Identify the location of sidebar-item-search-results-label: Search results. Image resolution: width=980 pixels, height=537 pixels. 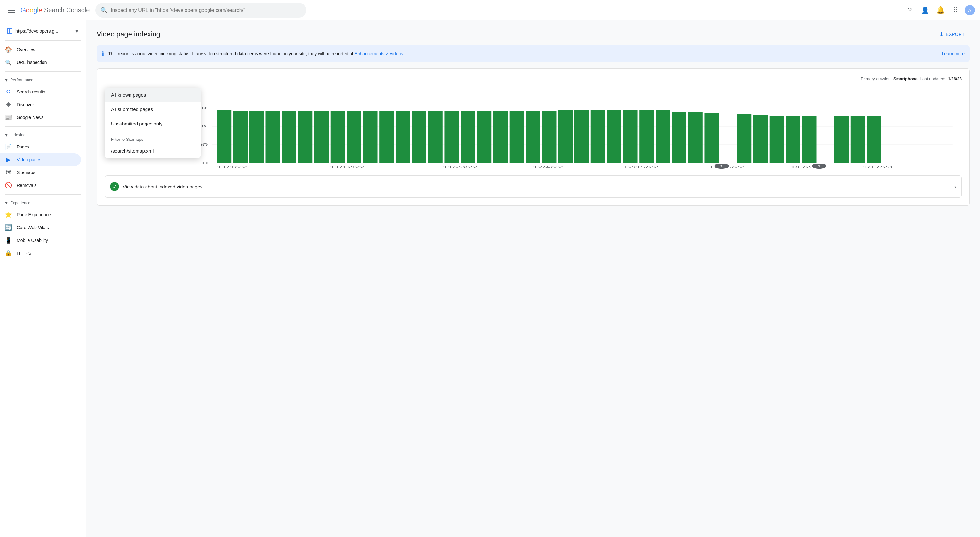
(31, 92).